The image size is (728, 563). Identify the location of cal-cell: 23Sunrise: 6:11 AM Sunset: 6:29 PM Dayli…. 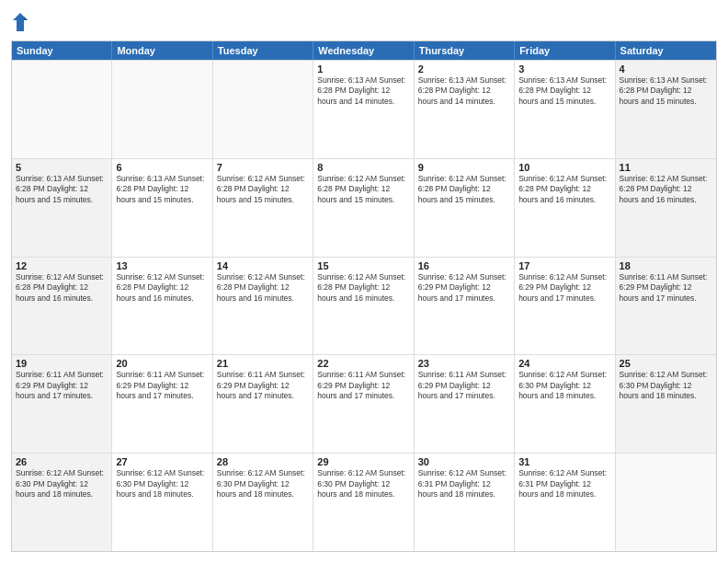
(465, 404).